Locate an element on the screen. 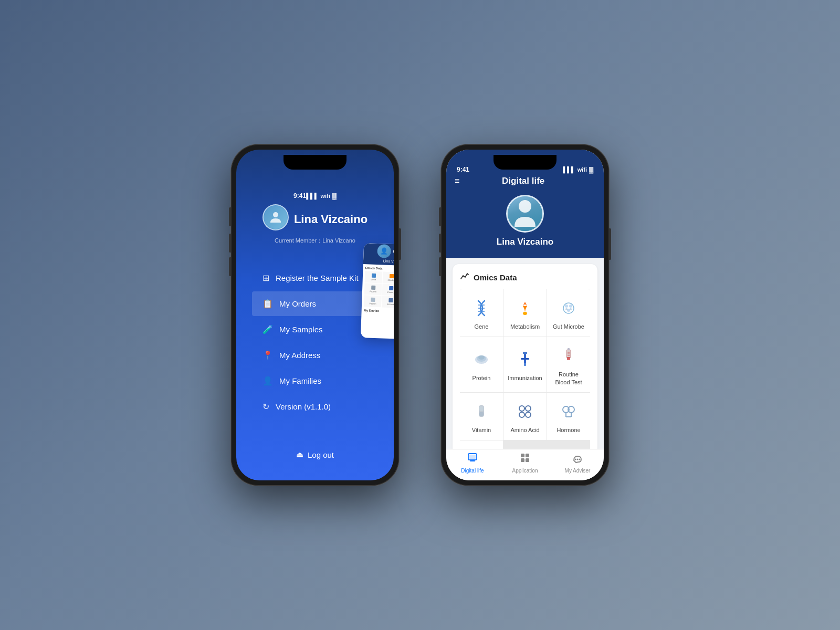 This screenshot has width=840, height=630. digital-life-screen: 9:41 ▌▌▌ wifi ▓ ≡ Digital life is located at coordinates (525, 315).